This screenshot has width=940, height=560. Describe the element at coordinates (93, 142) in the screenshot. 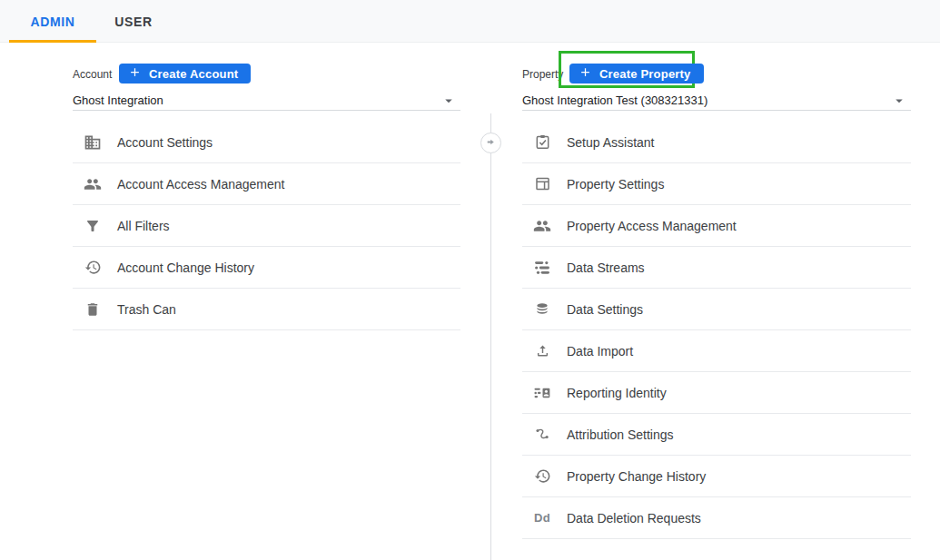

I see `building-icon` at that location.